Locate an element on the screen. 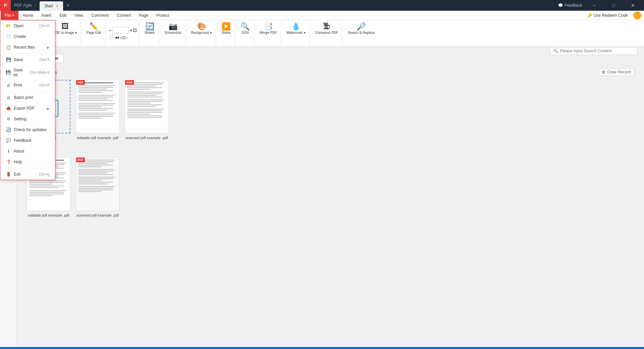 This screenshot has height=349, width=644. ribbon-group-page-edit: ✏️ Page Edit is located at coordinates (94, 34).